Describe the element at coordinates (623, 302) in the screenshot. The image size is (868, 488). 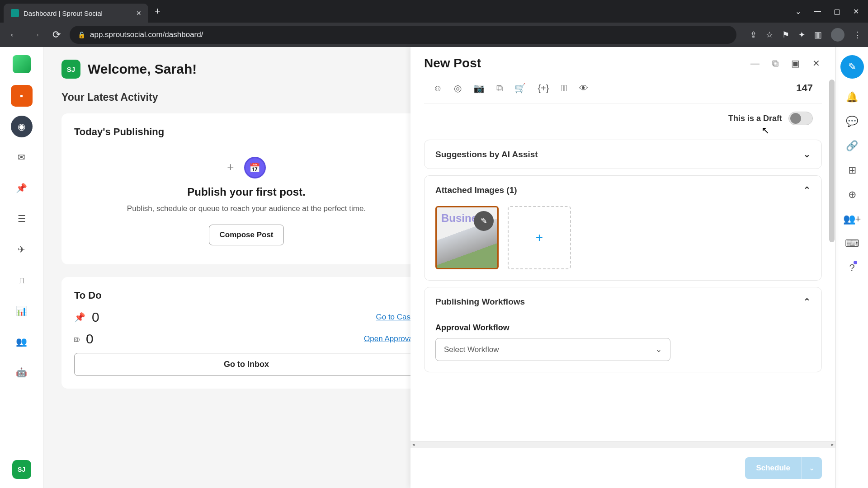
I see `publishing-workflows-header: Publishing Workflows ⌃` at that location.